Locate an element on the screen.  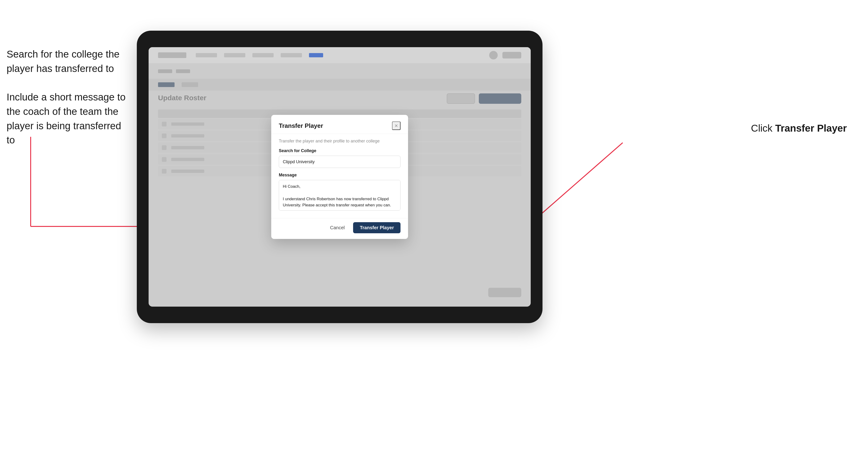
annotation-click-text: Click is located at coordinates (763, 128).